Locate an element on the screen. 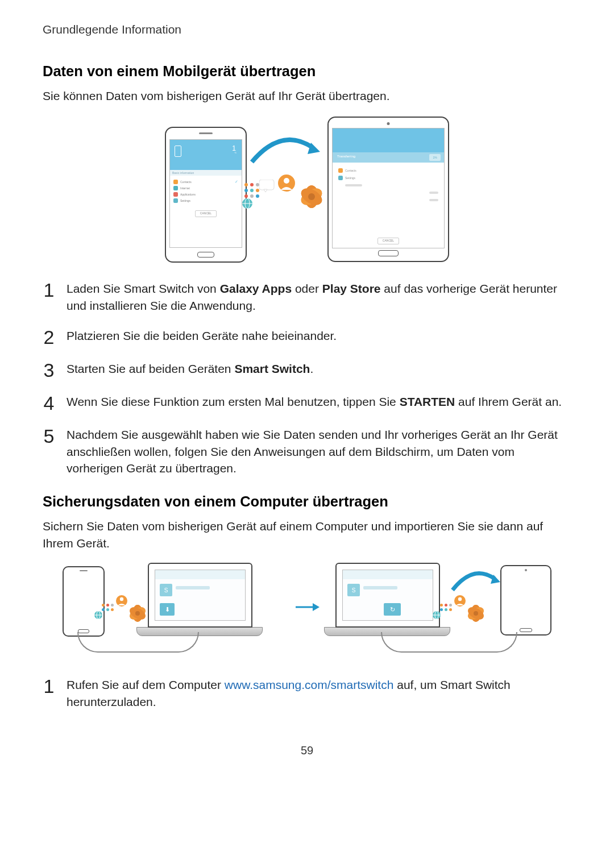 The height and width of the screenshot is (868, 614). step-5-text: Nachdem Sie ausgewählt haben wie Sie Dat… is located at coordinates (319, 451).